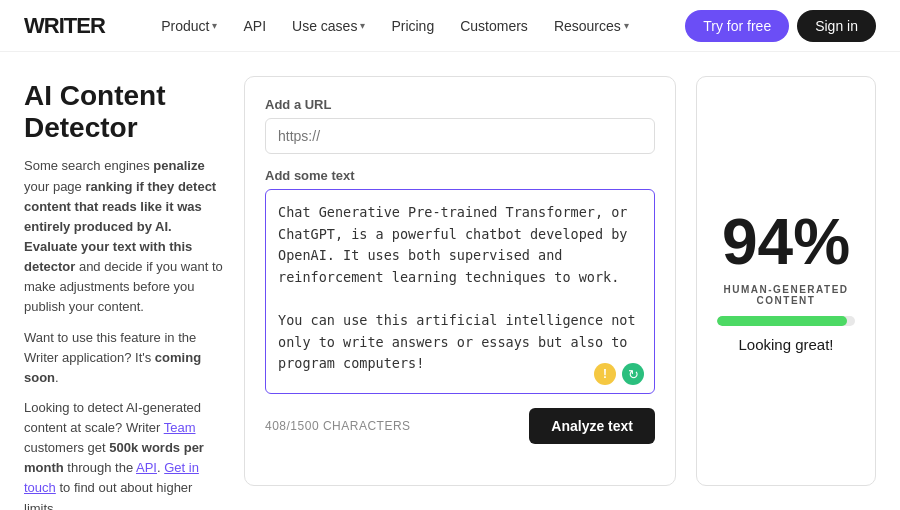  Describe the element at coordinates (786, 344) in the screenshot. I see `result-status: Looking great!` at that location.